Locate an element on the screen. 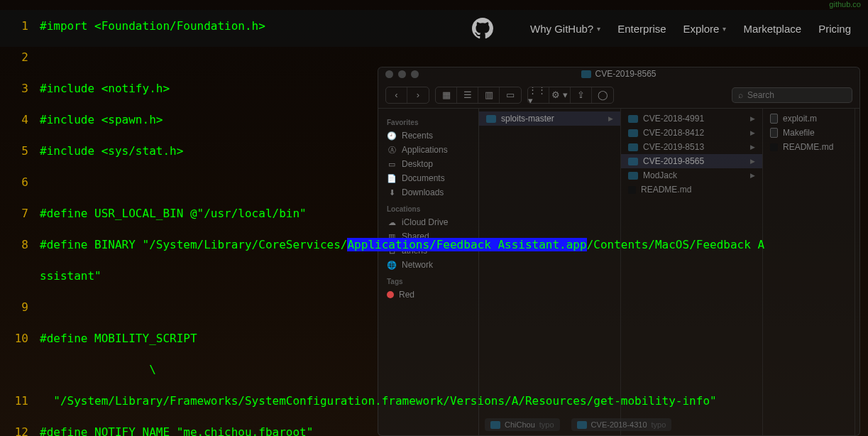  close-icon is located at coordinates (389, 74).